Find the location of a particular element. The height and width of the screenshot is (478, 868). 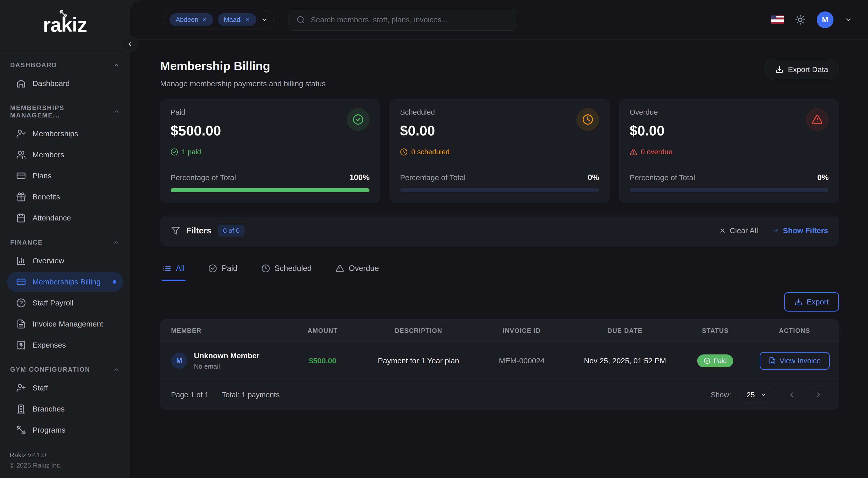

sidebar-item-label: Benefits is located at coordinates (46, 197).